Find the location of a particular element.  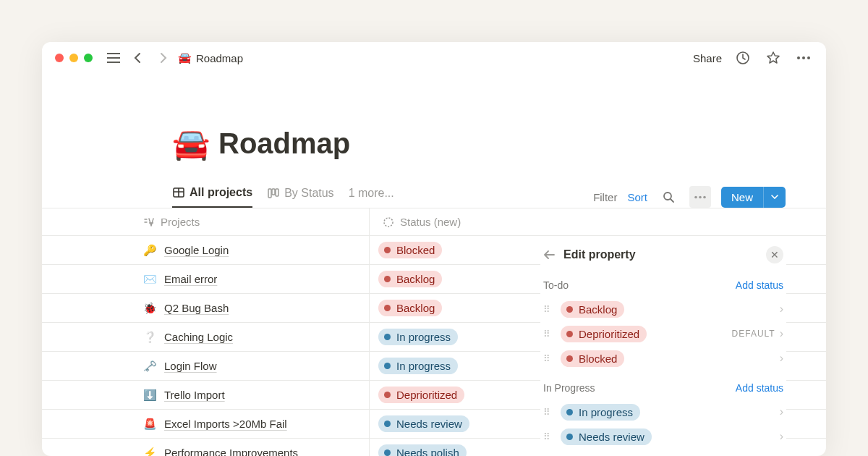

row-emoji: 🗝️ is located at coordinates (150, 366).